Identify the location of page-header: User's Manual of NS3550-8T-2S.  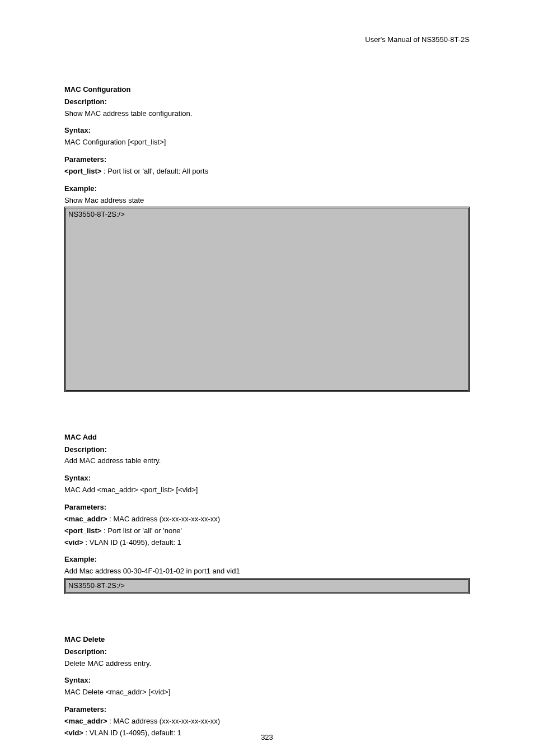
(267, 40).